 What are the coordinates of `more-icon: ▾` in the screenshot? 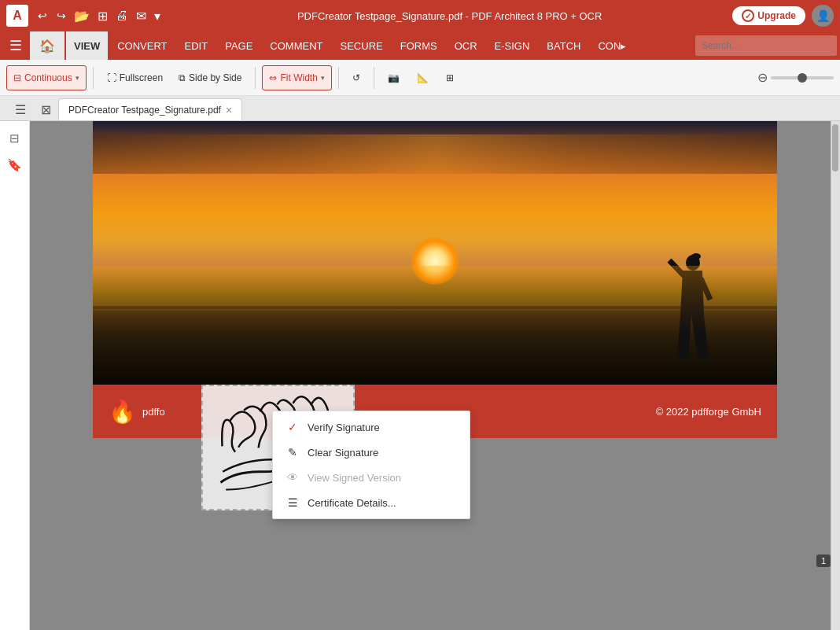 It's located at (157, 16).